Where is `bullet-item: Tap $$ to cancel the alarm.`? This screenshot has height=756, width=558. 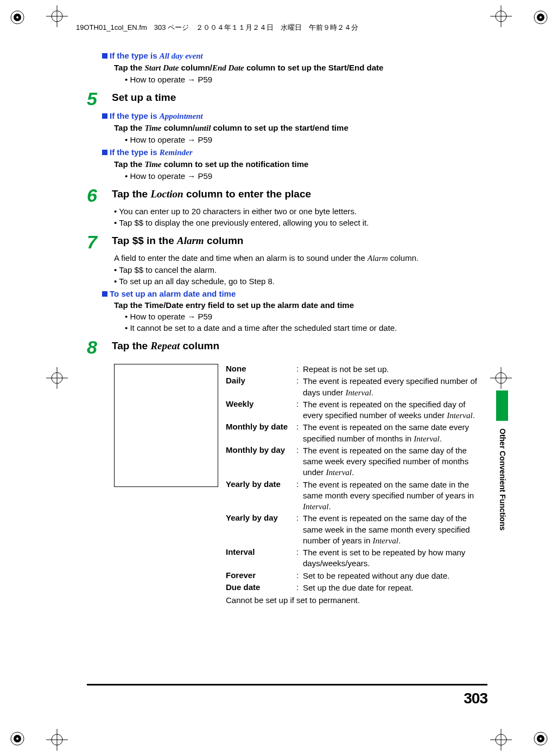
bullet-item: Tap $$ to cancel the alarm. is located at coordinates (301, 270).